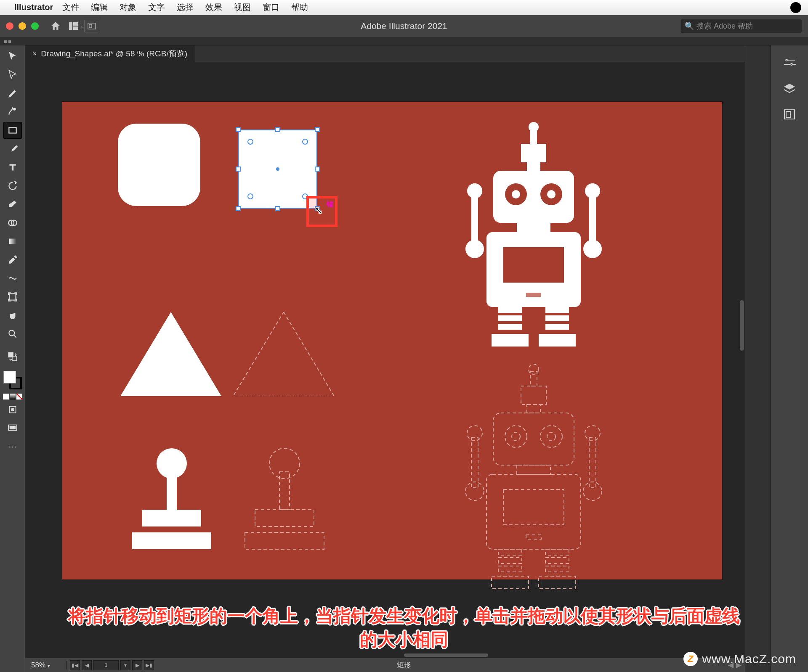 The height and width of the screenshot is (672, 808). Describe the element at coordinates (35, 26) in the screenshot. I see `fullscreen-window-button` at that location.